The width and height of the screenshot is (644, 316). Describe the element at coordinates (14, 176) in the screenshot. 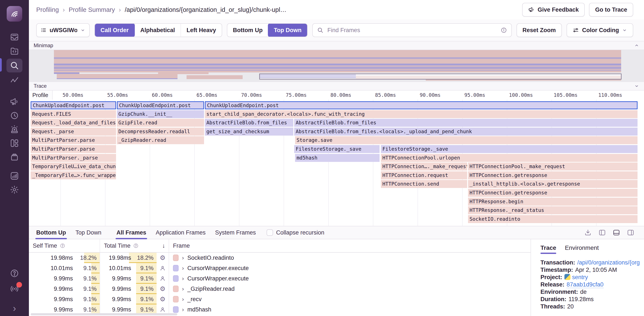

I see `sidebar-item-stats` at that location.